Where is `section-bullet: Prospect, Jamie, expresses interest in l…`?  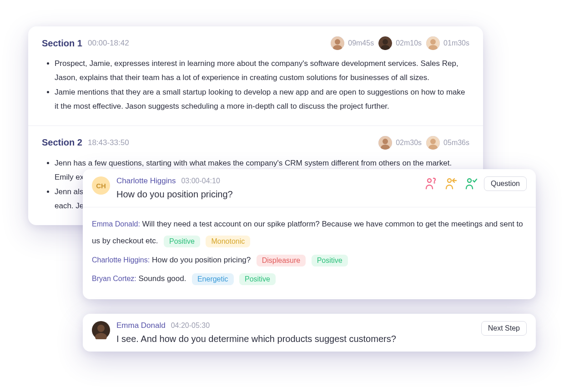
section-bullet: Prospect, Jamie, expresses interest in l… is located at coordinates (262, 71).